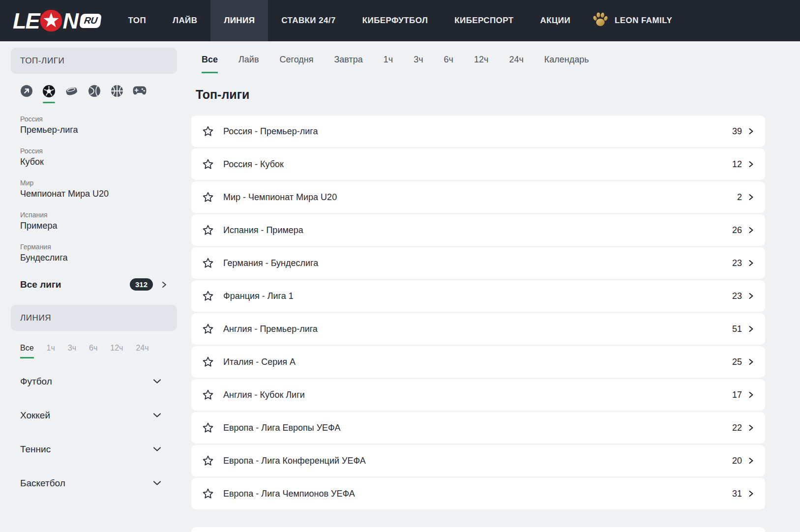  Describe the element at coordinates (478, 494) in the screenshot. I see `league-name: Европа - Лига Чемпионов УЕФА` at that location.